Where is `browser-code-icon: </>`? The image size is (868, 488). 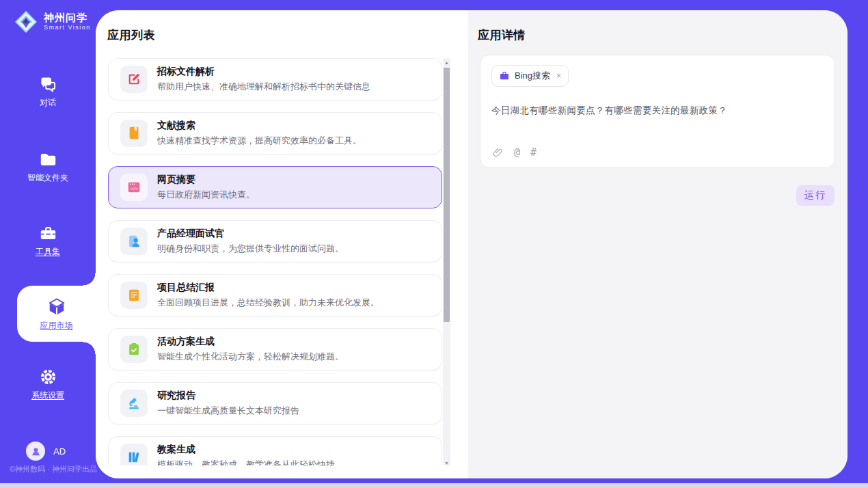 browser-code-icon: </> is located at coordinates (134, 187).